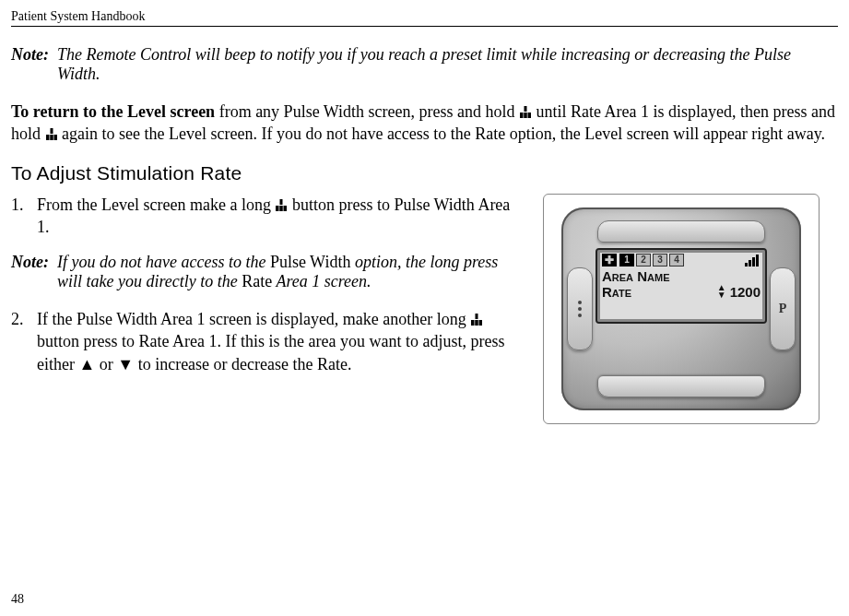 This screenshot has height=616, width=849. I want to click on note-2-pre: If you do not have access to the, so click(164, 262).